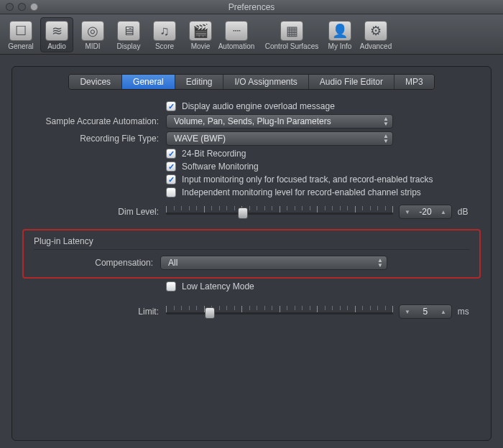 Image resolution: width=503 pixels, height=448 pixels. I want to click on toolbar-item-label: Control Surfaces, so click(292, 46).